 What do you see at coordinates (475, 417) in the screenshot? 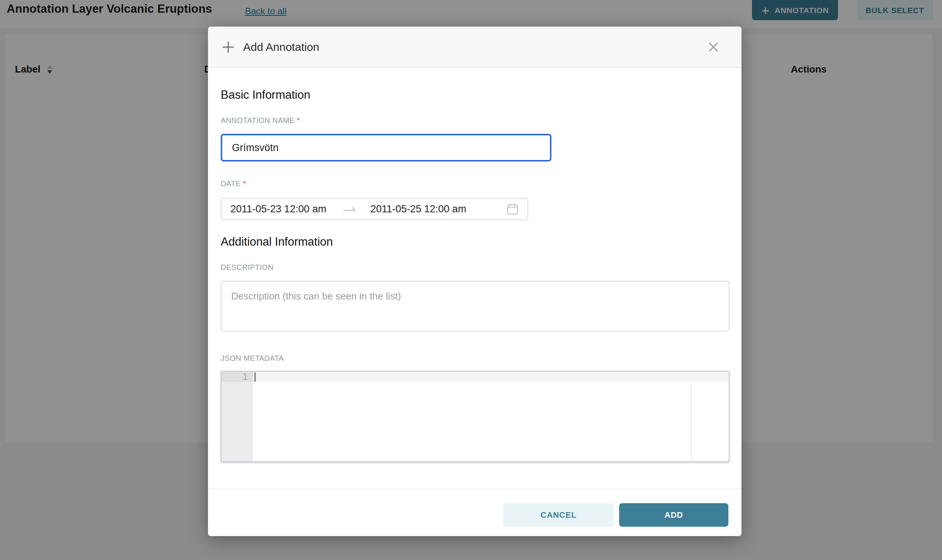
I see `json-metadata-editor: 1` at bounding box center [475, 417].